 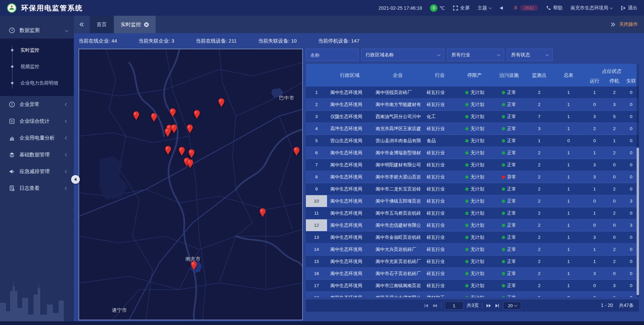 I want to click on sidebar-collapse-handle, so click(x=75, y=179).